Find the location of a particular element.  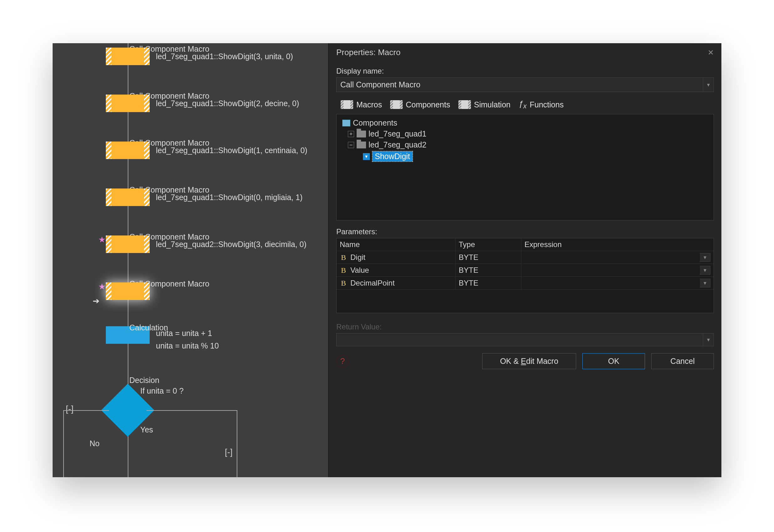

functions-icon: ƒx is located at coordinates (523, 105).